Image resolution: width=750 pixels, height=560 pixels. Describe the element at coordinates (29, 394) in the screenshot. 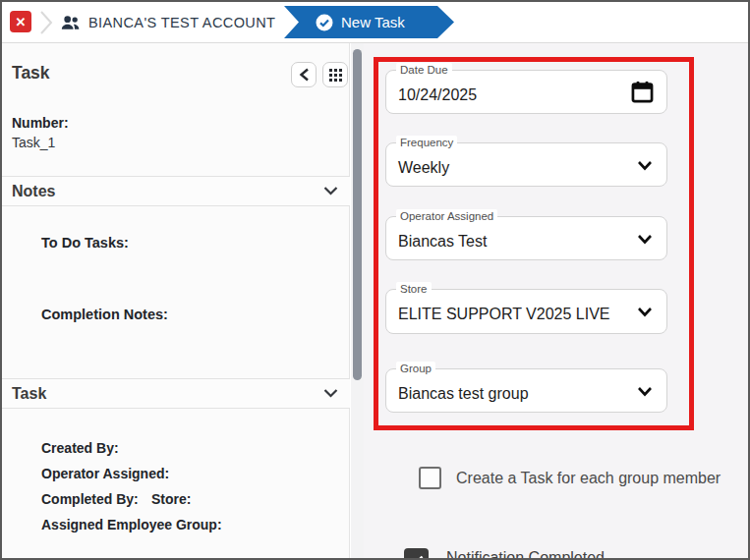

I see `task-section-title: Task` at that location.